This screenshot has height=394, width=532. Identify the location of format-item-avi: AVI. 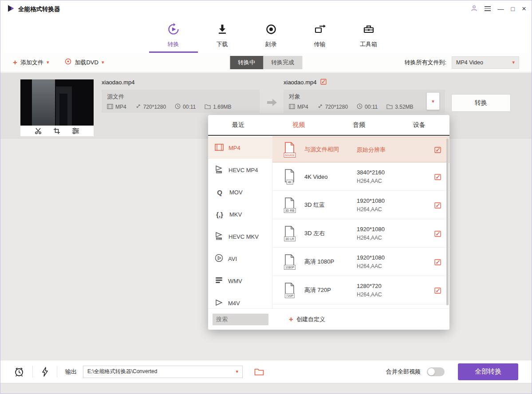
(240, 259).